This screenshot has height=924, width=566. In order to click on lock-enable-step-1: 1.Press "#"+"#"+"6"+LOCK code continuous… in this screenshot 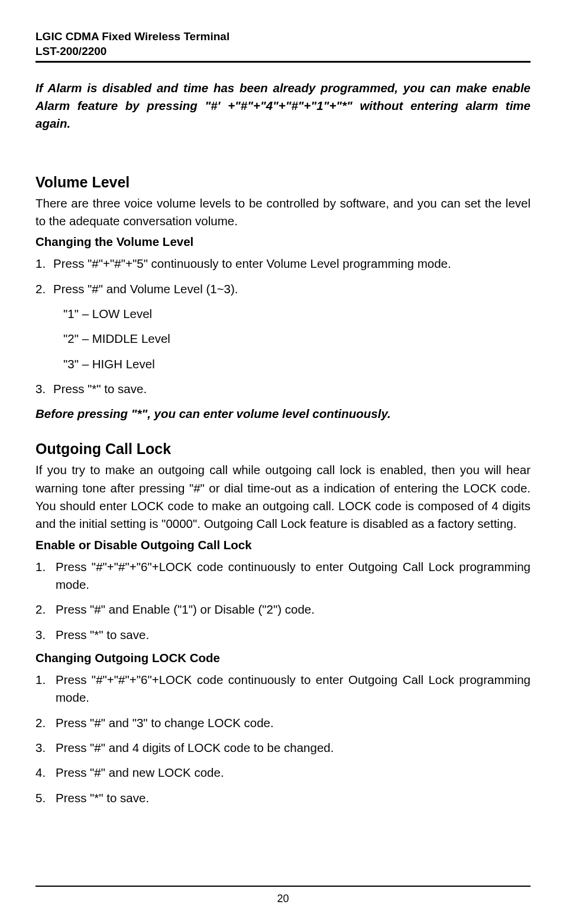, I will do `click(283, 576)`.